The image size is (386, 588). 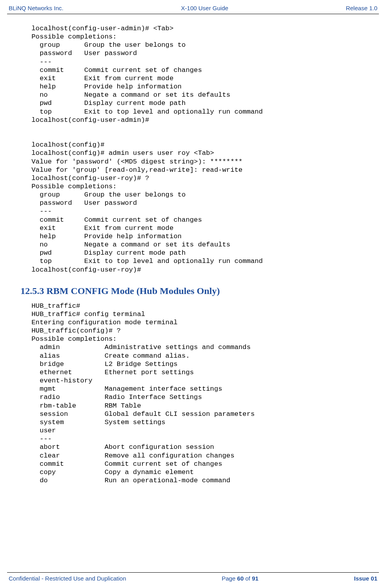 What do you see at coordinates (67, 579) in the screenshot?
I see `footer-left: Confidential - Restricted Use and Duplic…` at bounding box center [67, 579].